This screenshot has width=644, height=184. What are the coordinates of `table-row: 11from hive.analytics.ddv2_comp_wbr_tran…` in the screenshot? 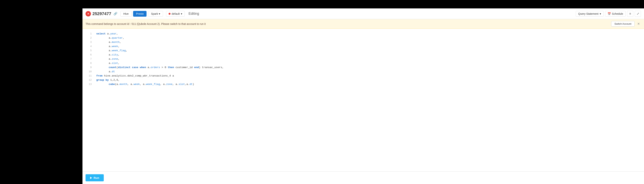 It's located at (363, 76).